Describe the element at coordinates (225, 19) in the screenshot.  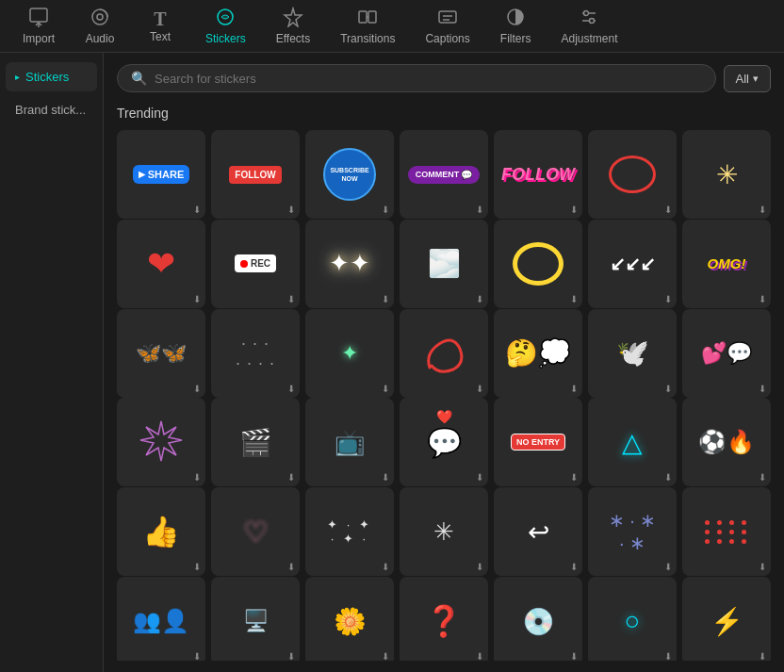
I see `stickers-icon` at that location.